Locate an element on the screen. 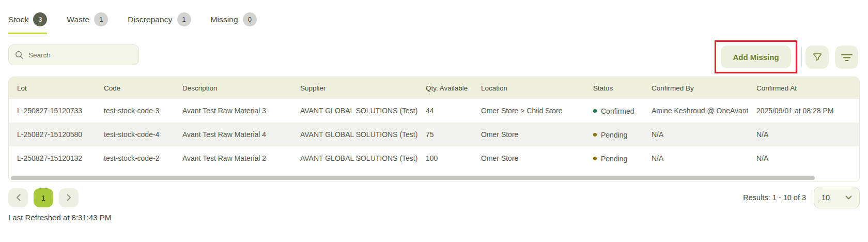 This screenshot has height=242, width=868. chevron-down-icon is located at coordinates (848, 198).